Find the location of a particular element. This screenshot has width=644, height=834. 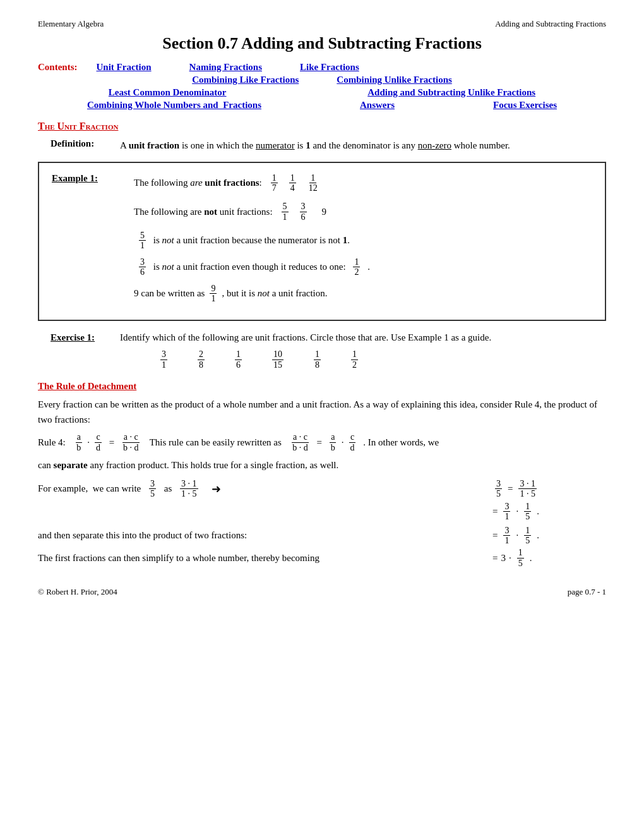

toc-unit-fraction: Unit Fraction is located at coordinates (124, 67).